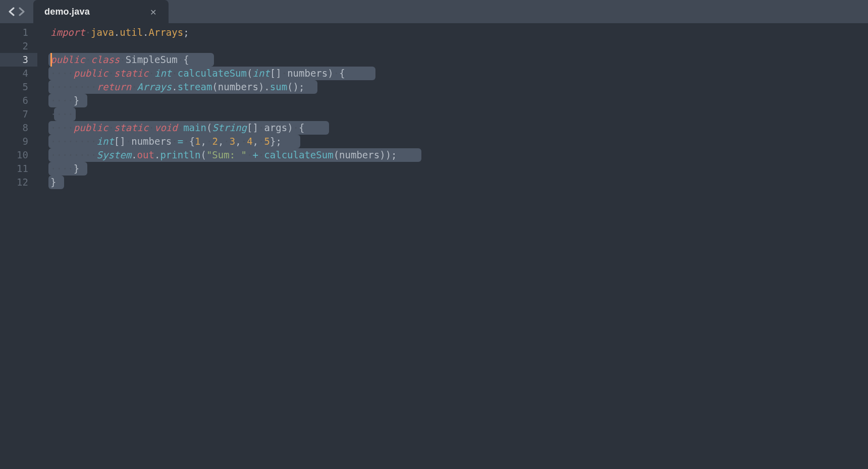 The height and width of the screenshot is (469, 868). I want to click on line-number: 8, so click(14, 128).